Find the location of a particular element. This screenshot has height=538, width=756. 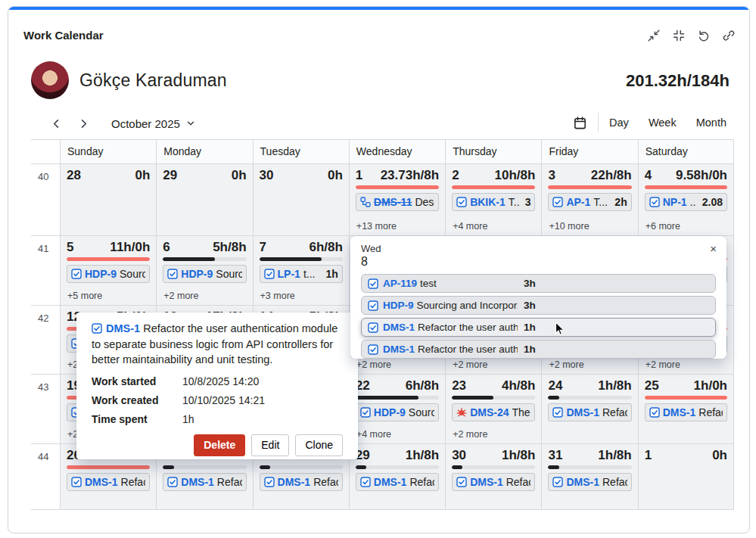

view-day: Day is located at coordinates (619, 123).